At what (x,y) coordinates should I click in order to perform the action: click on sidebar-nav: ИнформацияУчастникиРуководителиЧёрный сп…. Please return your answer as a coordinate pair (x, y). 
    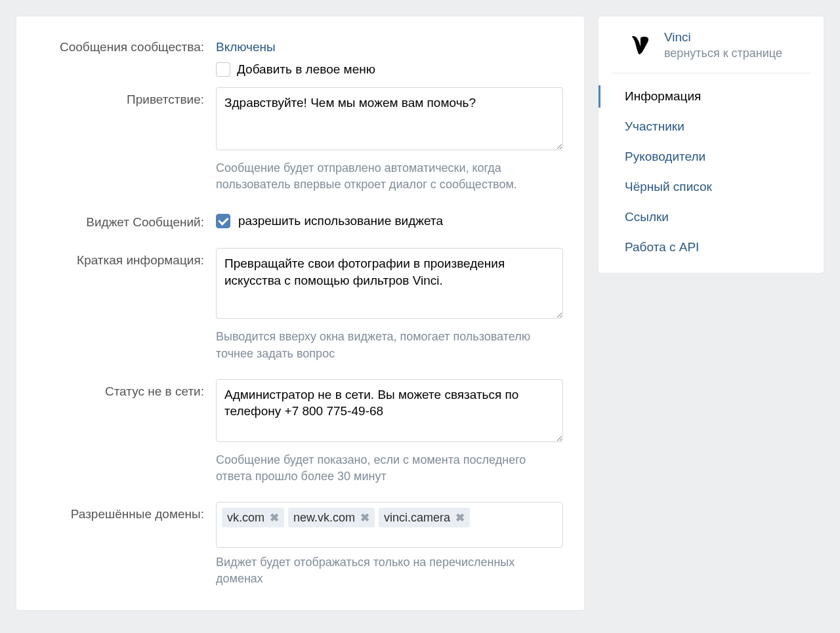
    Looking at the image, I should click on (711, 173).